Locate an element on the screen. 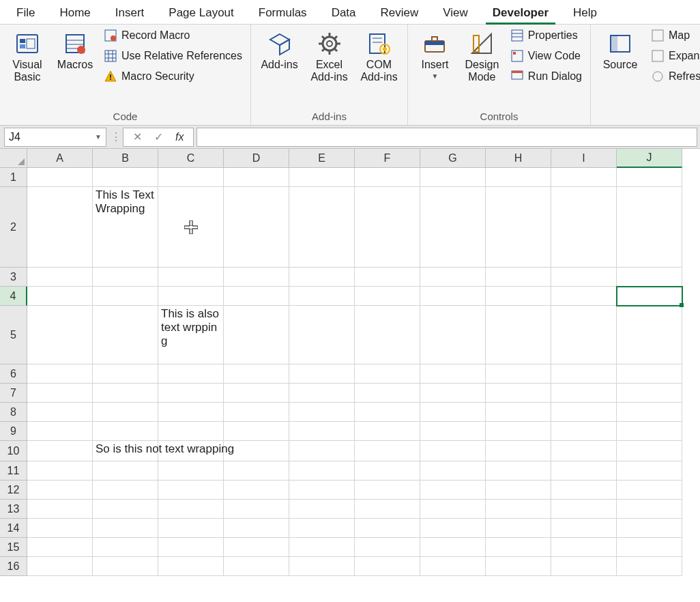 This screenshot has width=700, height=602. cell-E14 is located at coordinates (322, 528).